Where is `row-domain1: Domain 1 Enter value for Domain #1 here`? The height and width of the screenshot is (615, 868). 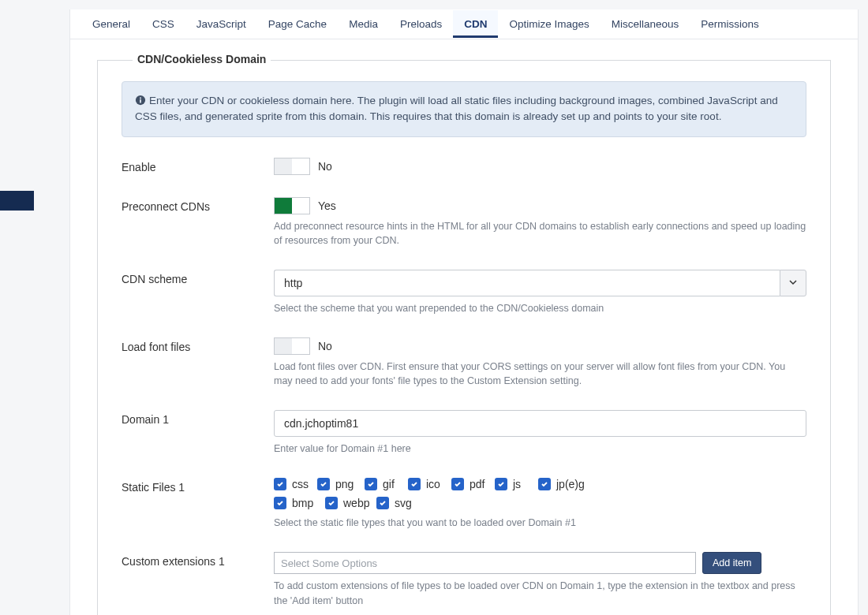 row-domain1: Domain 1 Enter value for Domain #1 here is located at coordinates (464, 433).